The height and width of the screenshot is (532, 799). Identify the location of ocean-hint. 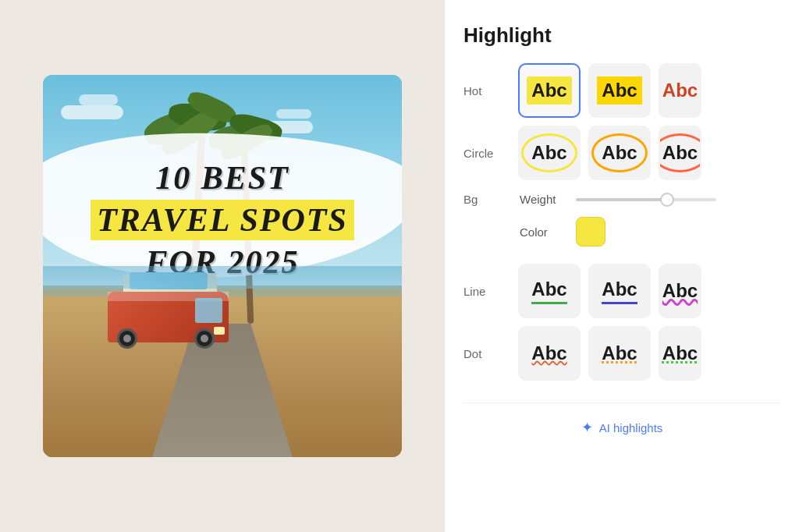
(222, 278).